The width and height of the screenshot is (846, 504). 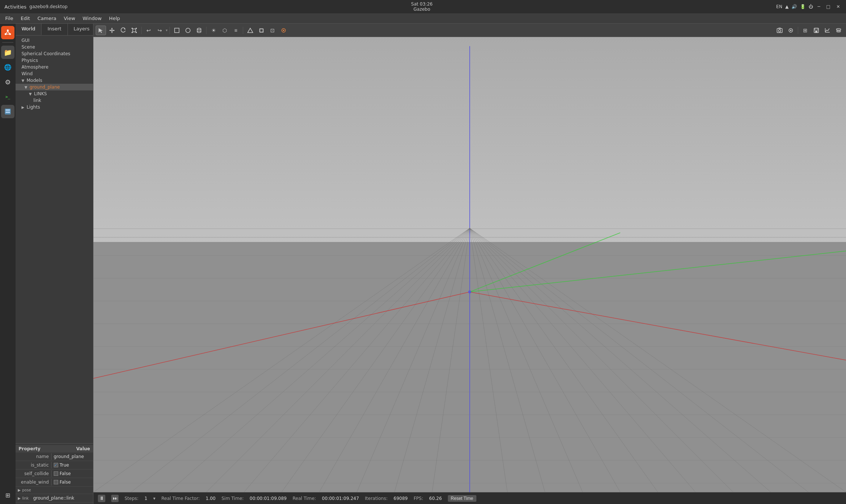 I want to click on menu-view: View, so click(x=70, y=19).